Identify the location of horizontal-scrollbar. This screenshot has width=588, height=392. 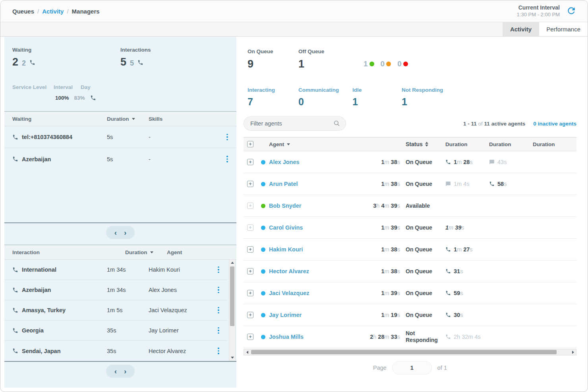
(410, 352).